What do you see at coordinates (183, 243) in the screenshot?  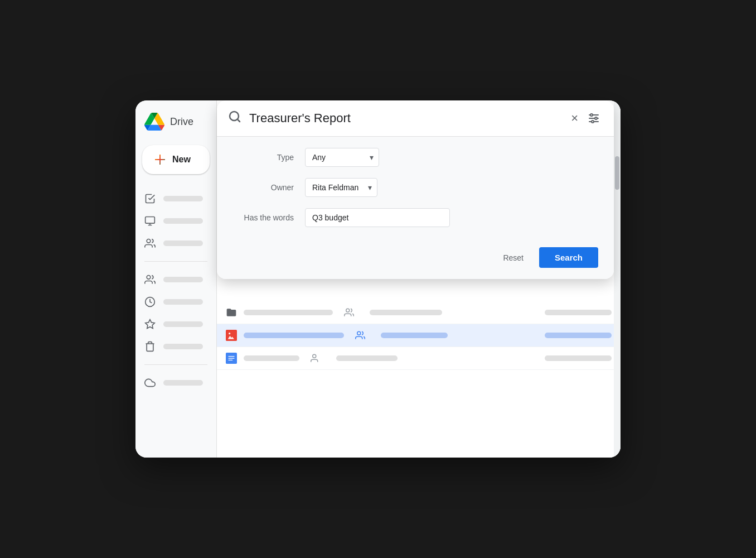 I see `nav-label-shared` at bounding box center [183, 243].